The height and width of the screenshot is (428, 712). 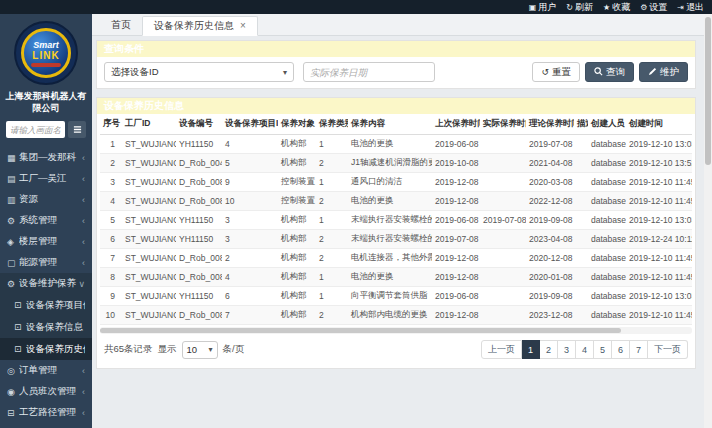 What do you see at coordinates (369, 72) in the screenshot?
I see `actual-maintain-date-input` at bounding box center [369, 72].